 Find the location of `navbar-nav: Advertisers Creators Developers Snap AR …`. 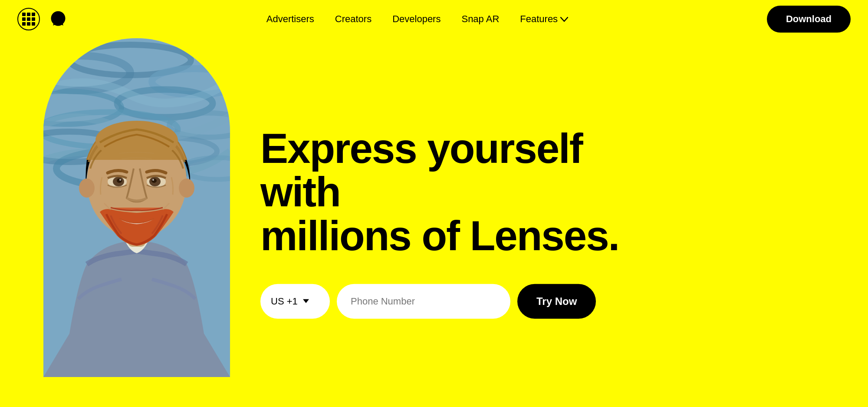

navbar-nav: Advertisers Creators Developers Snap AR … is located at coordinates (418, 19).